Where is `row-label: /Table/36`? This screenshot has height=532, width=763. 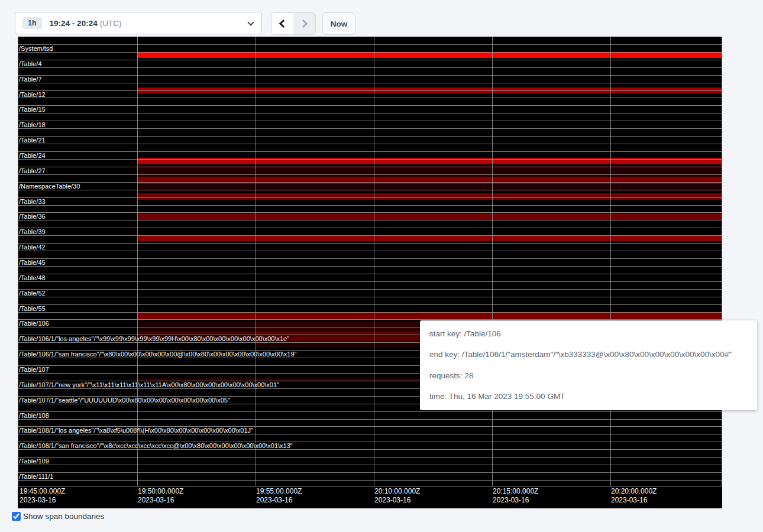 row-label: /Table/36 is located at coordinates (32, 216).